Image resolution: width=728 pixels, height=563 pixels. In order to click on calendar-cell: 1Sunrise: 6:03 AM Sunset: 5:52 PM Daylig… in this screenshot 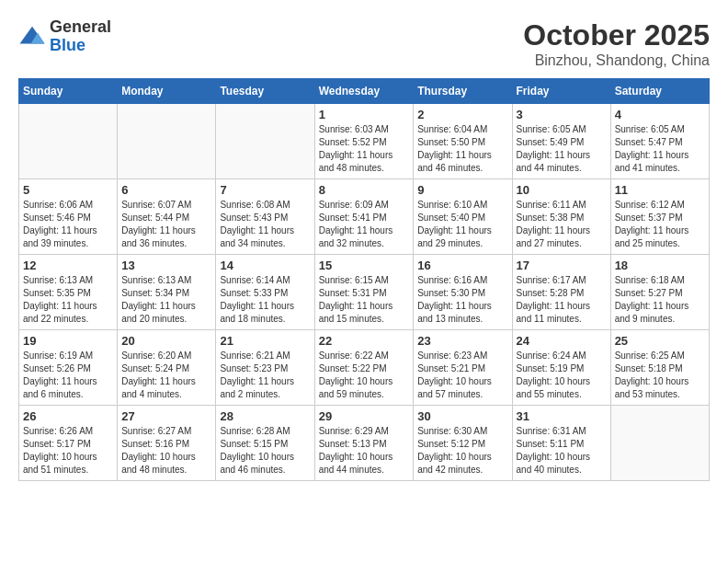, I will do `click(364, 142)`.